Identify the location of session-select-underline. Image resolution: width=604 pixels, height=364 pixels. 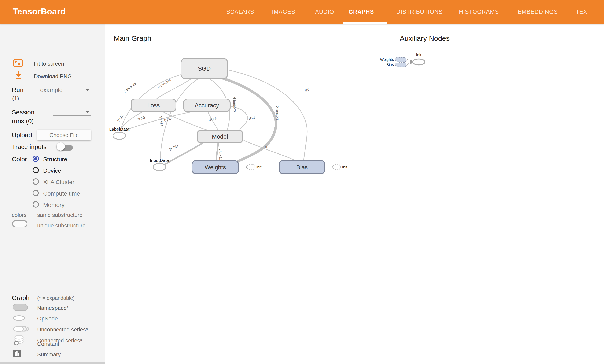
(72, 116).